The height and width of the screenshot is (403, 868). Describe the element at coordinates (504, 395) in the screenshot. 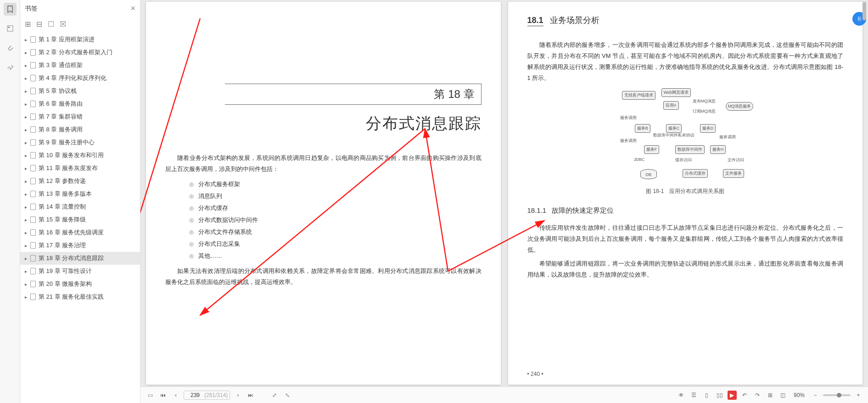

I see `status-bar: ▭ ⏮ ‹ (261/314) › ⏭ ⤢ ⤡ 👁 ☰ ▯ ▯▯ ▶ ↶ ↷ ⊞…` at that location.